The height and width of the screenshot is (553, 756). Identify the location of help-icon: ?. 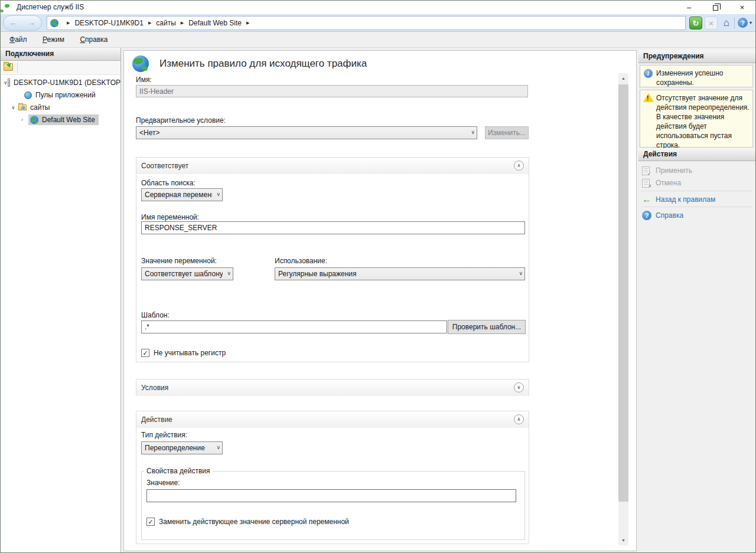
(743, 23).